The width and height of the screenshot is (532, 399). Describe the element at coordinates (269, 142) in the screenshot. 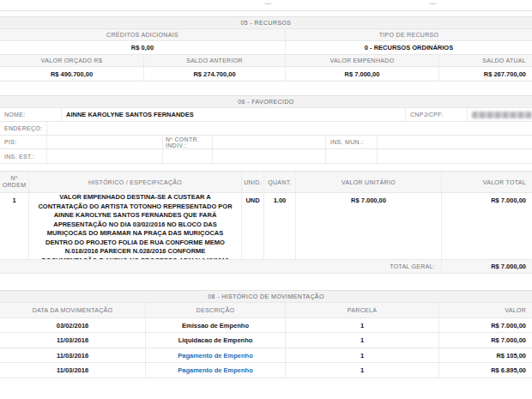

I see `contr-indiv-value` at that location.